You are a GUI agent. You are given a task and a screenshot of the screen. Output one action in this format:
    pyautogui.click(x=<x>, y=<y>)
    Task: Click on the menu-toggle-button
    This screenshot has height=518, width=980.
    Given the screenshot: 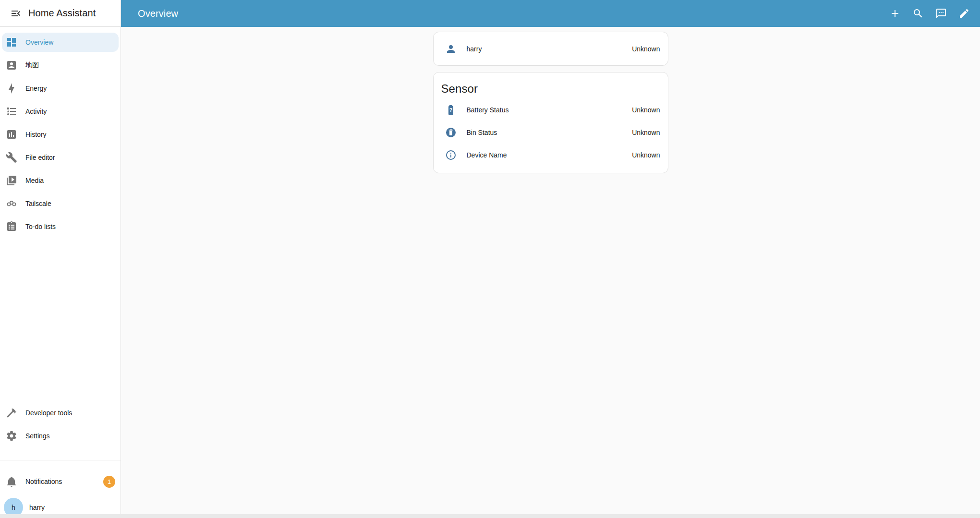 What is the action you would take?
    pyautogui.click(x=16, y=13)
    